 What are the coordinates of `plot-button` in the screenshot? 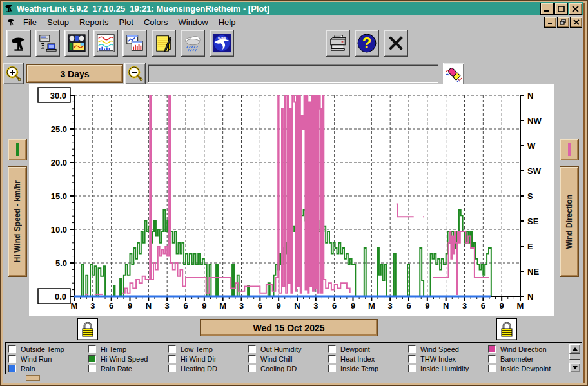 It's located at (106, 43).